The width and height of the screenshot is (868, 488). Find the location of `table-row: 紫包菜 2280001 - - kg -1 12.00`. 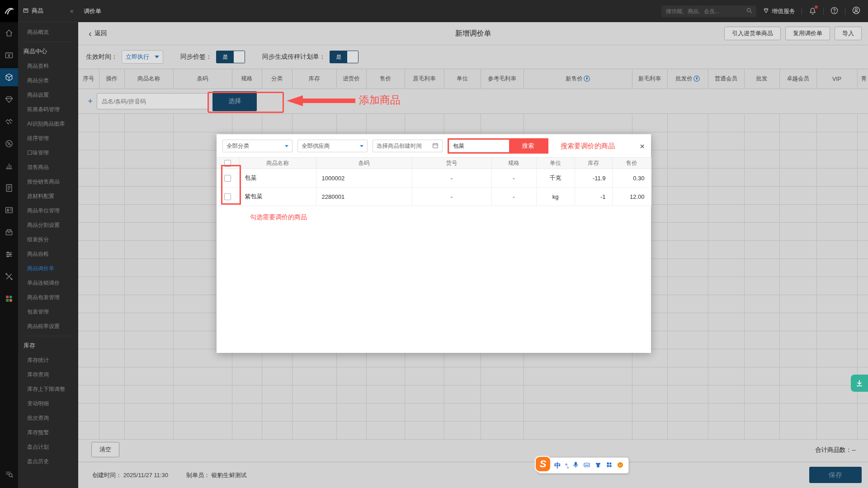

table-row: 紫包菜 2280001 - - kg -1 12.00 is located at coordinates (434, 197).